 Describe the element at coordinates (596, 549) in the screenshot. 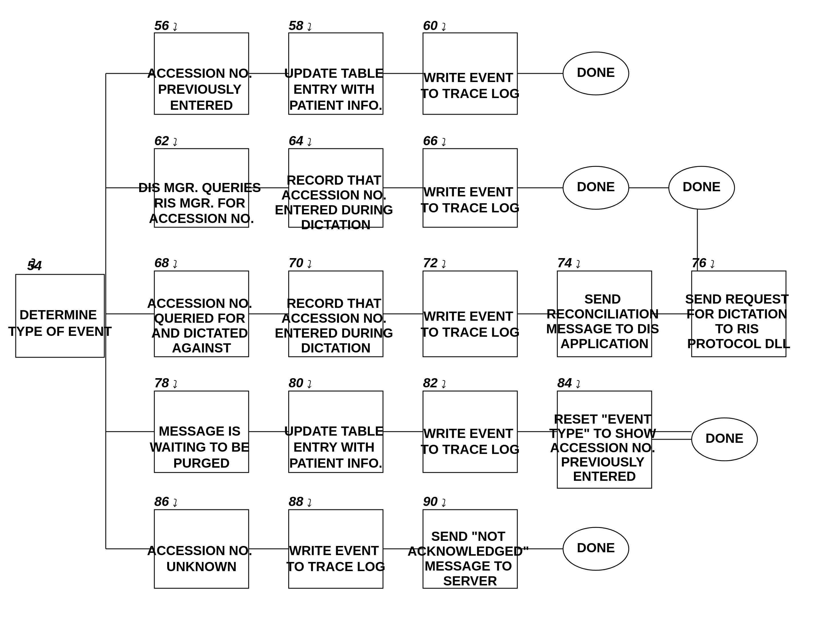

I see `done-90: DONE` at that location.